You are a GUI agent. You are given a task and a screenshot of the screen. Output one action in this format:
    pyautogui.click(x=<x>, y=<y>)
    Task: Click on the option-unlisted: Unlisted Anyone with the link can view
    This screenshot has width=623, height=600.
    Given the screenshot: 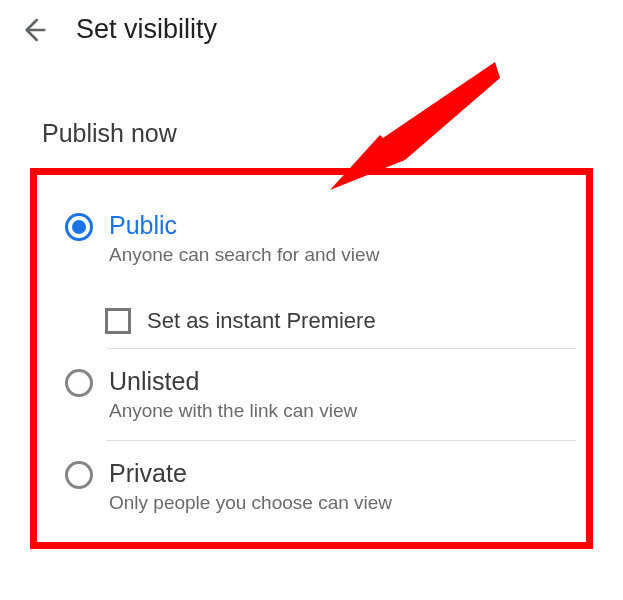 What is the action you would take?
    pyautogui.click(x=312, y=394)
    